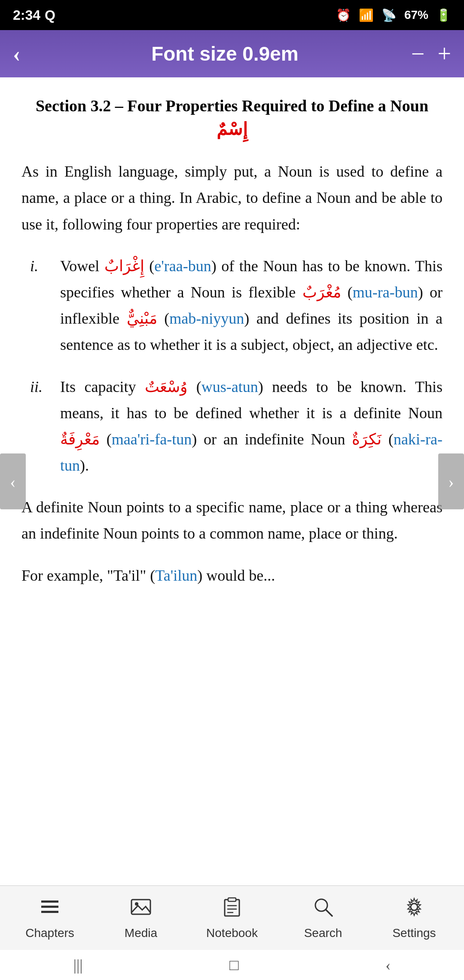 This screenshot has height=980, width=464. What do you see at coordinates (389, 15) in the screenshot?
I see `signal-icon: 📡` at bounding box center [389, 15].